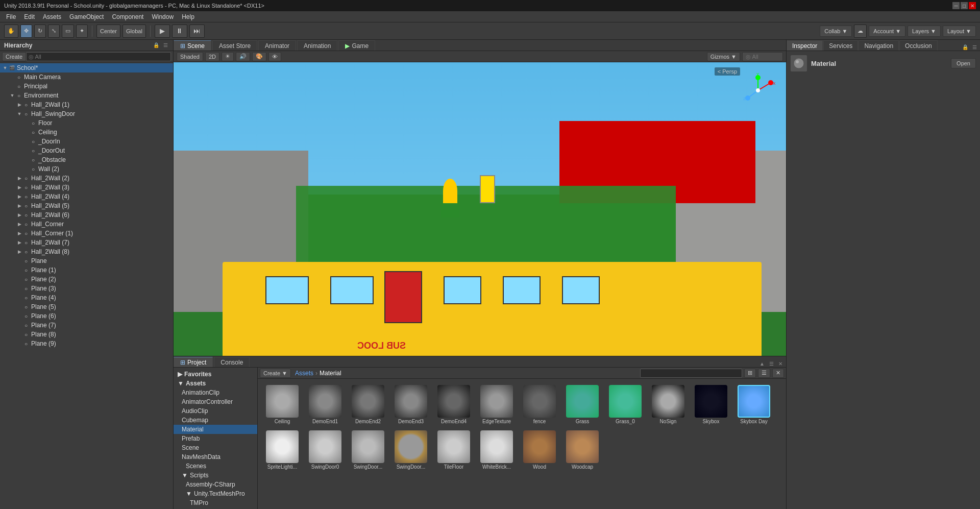  What do you see at coordinates (215, 475) in the screenshot?
I see `asset-sidebar-item-scripts: ▼Scripts` at bounding box center [215, 475].